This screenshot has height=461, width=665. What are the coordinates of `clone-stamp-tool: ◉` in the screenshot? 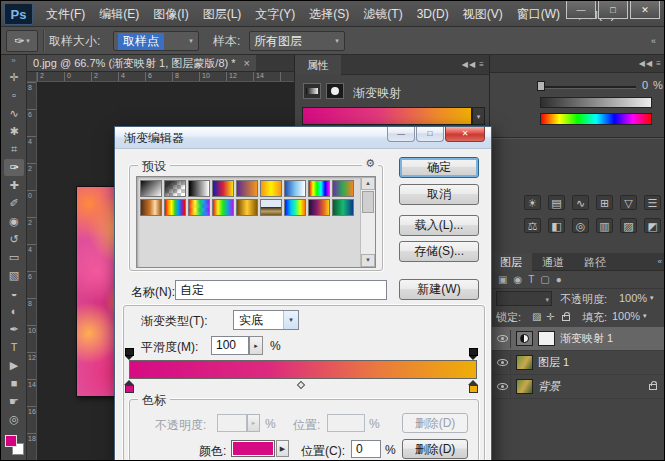 It's located at (14, 222).